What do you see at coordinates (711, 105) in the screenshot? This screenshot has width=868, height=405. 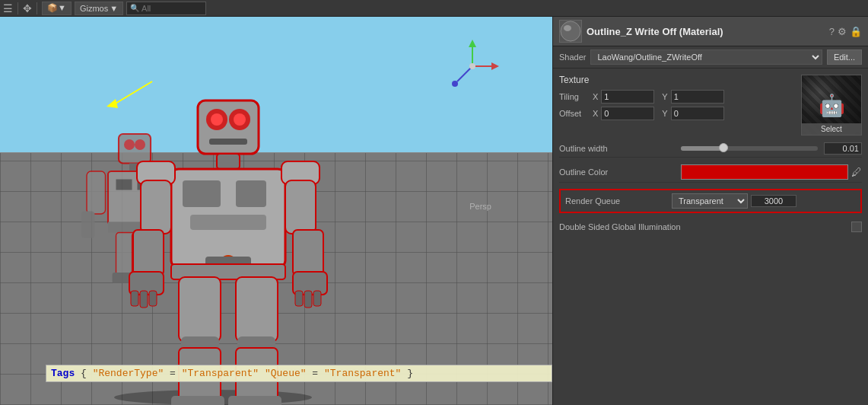 I see `texture-section: Texture Tiling X Y` at bounding box center [711, 105].